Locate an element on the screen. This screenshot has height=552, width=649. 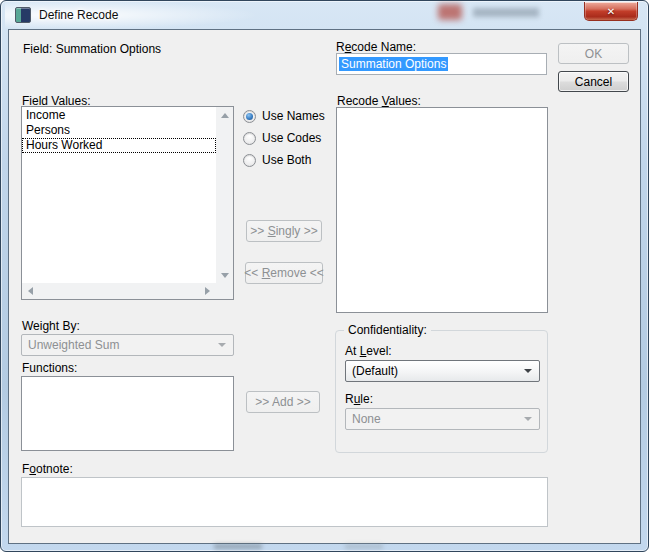
left-arrow-icon is located at coordinates (30, 291).